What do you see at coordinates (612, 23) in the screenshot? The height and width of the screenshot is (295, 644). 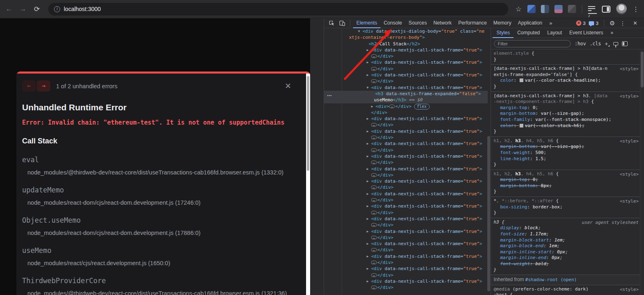 I see `devtools-settings-icon: ⚙` at bounding box center [612, 23].